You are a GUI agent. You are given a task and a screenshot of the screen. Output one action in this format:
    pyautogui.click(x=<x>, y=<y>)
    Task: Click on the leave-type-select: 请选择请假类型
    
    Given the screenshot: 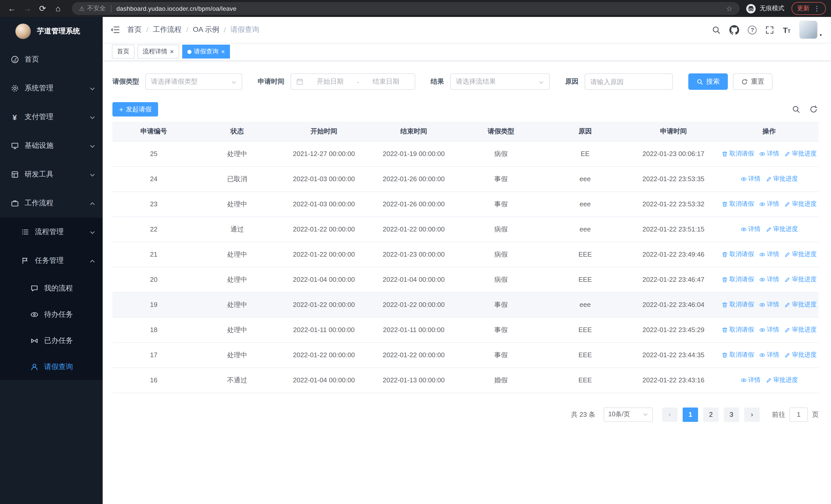 What is the action you would take?
    pyautogui.click(x=194, y=82)
    